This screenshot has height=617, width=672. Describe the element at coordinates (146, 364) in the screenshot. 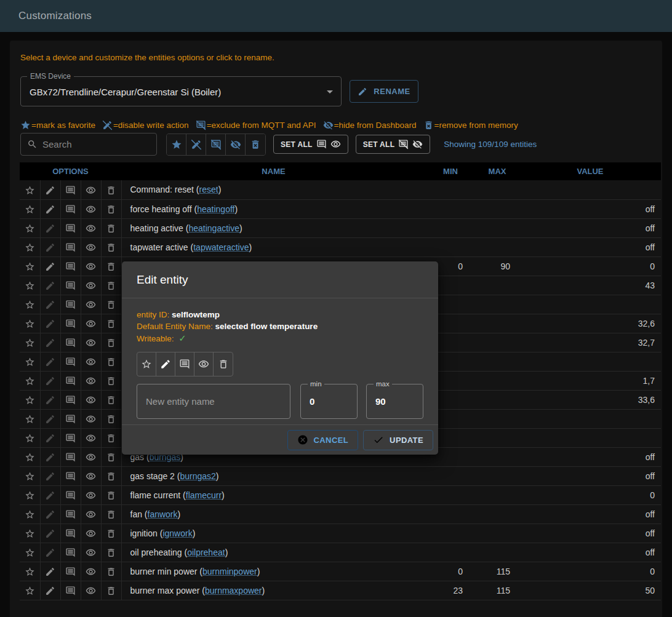

I see `dialog-star-o-toggle` at that location.